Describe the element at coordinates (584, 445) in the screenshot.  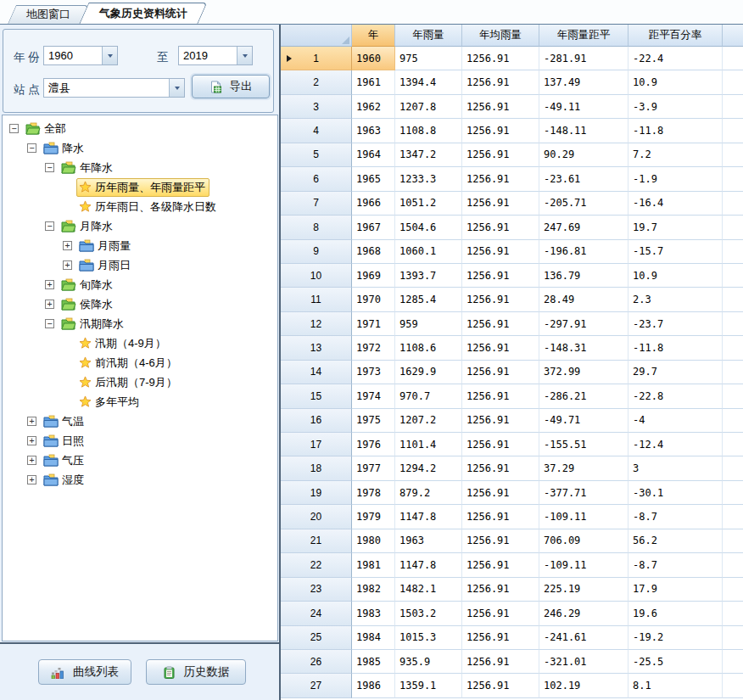
I see `cell-rainfall-anomaly: -155.51` at that location.